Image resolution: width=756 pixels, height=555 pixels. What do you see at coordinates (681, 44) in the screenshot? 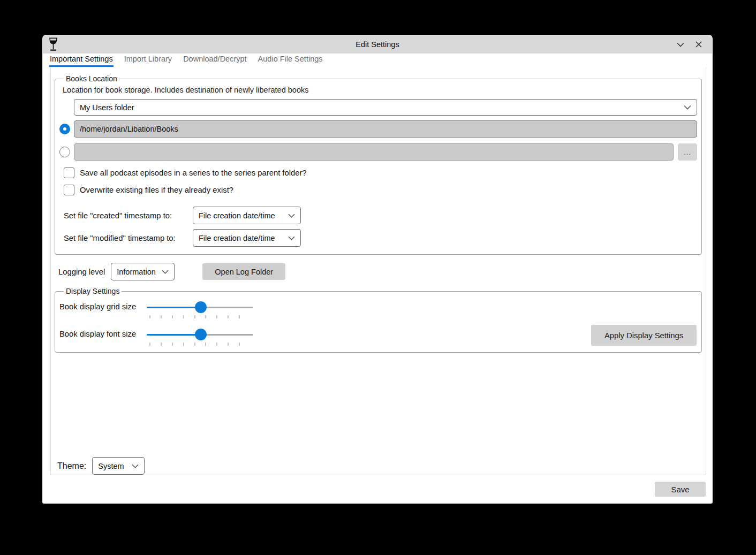
I see `minimize-icon` at bounding box center [681, 44].